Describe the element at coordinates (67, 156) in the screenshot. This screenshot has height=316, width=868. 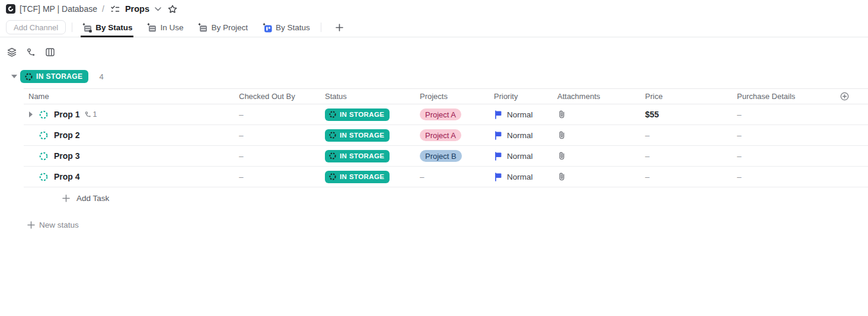
I see `task-name: Prop 3` at that location.